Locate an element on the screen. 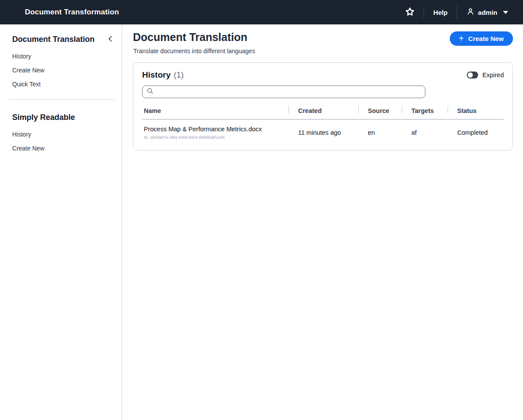 This screenshot has width=523, height=420. favorite-button is located at coordinates (410, 12).